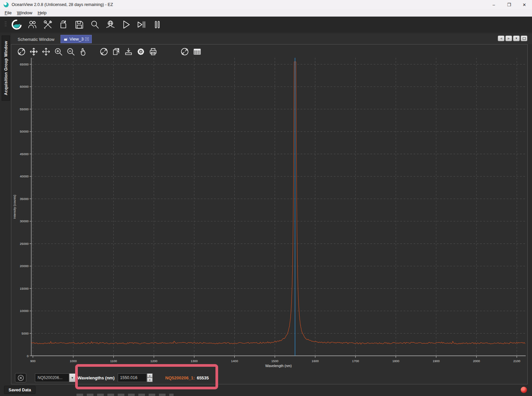  What do you see at coordinates (66, 39) in the screenshot?
I see `area-chart-icon` at bounding box center [66, 39].